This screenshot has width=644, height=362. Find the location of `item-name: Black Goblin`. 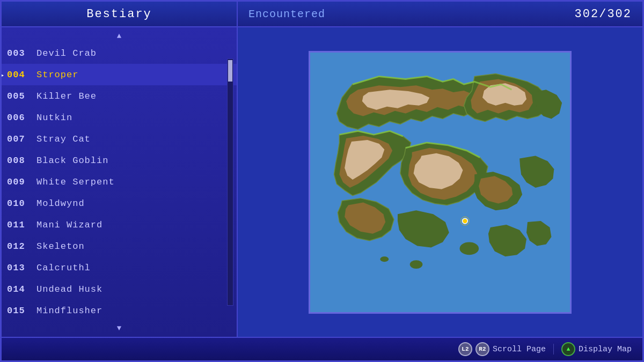

item-name: Black Goblin is located at coordinates (72, 161).